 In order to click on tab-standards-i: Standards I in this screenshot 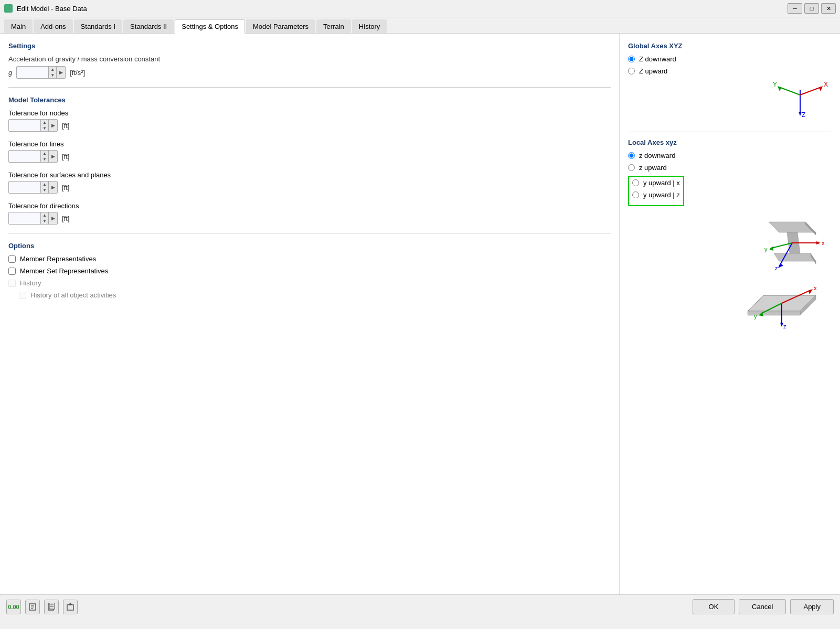, I will do `click(99, 26)`.